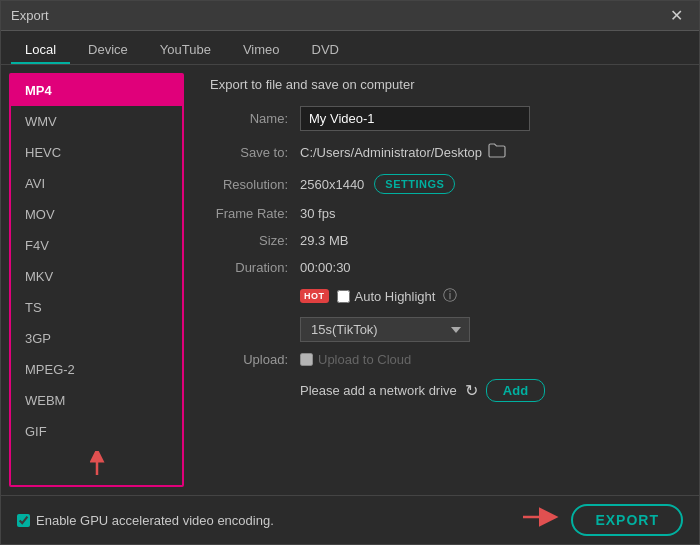  I want to click on resolution-label: Resolution:, so click(255, 184).